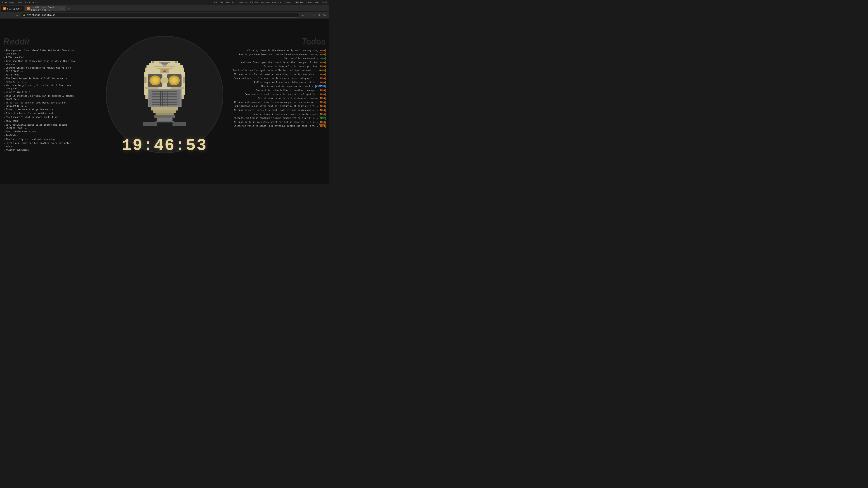 The height and width of the screenshot is (488, 868). What do you see at coordinates (160, 15) in the screenshot?
I see `url-field: 🔒 startpage.roosta.sh` at bounding box center [160, 15].